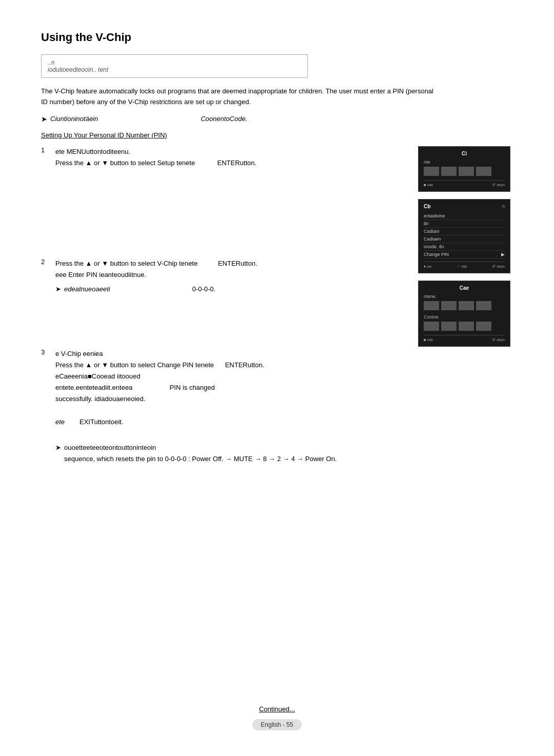  I want to click on panel2-enter: ☞ nte, so click(462, 267).